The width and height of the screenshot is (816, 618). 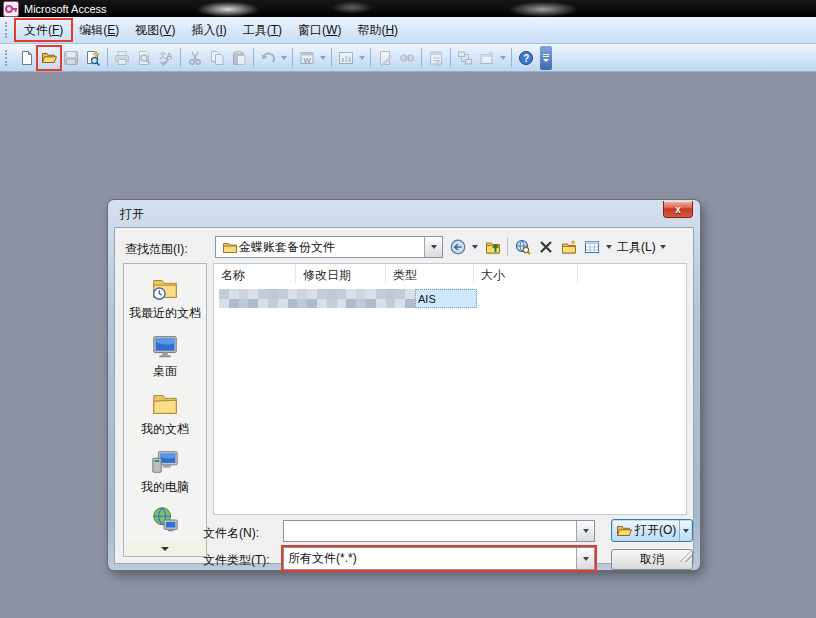 I want to click on menu-item-e: 编辑(E), so click(x=99, y=30).